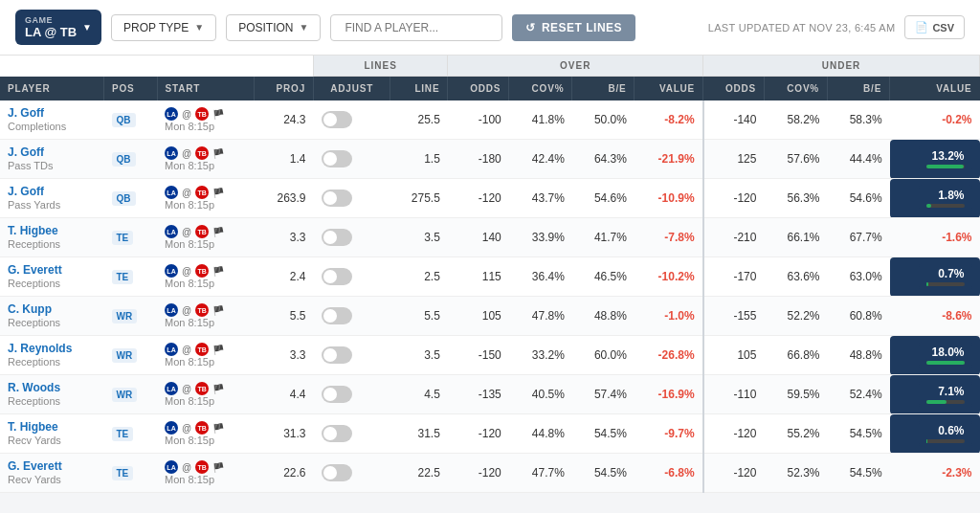  What do you see at coordinates (479, 356) in the screenshot?
I see `over-odds-cell: -150` at bounding box center [479, 356].